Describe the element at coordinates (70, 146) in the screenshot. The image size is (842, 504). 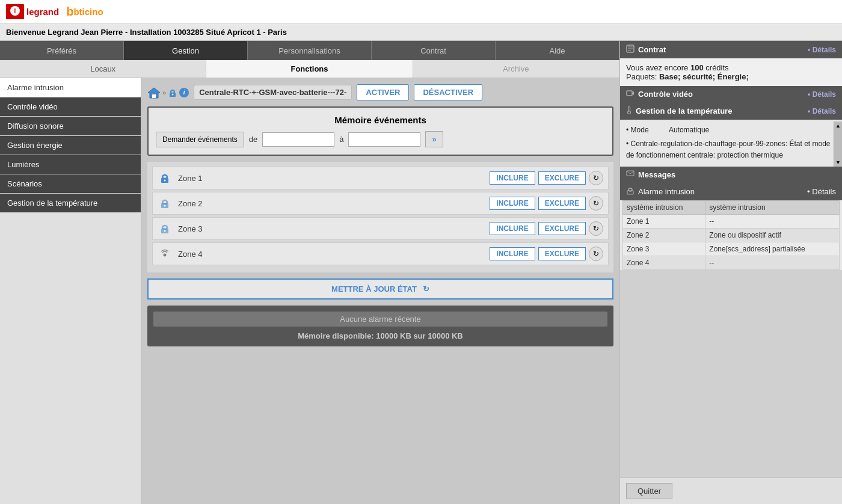
I see `sidebar-item-gestion-energie: Gestion énergie` at that location.